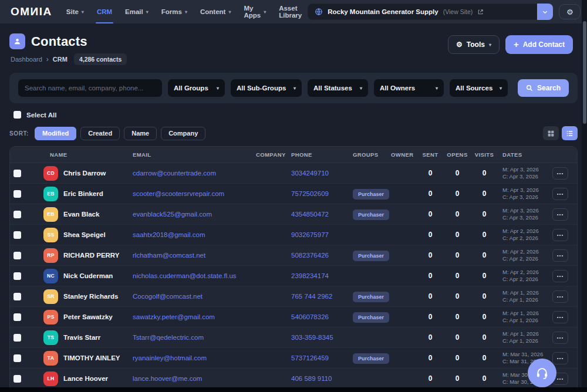  What do you see at coordinates (316, 235) in the screenshot?
I see `contact-phone: 9032675977` at bounding box center [316, 235].